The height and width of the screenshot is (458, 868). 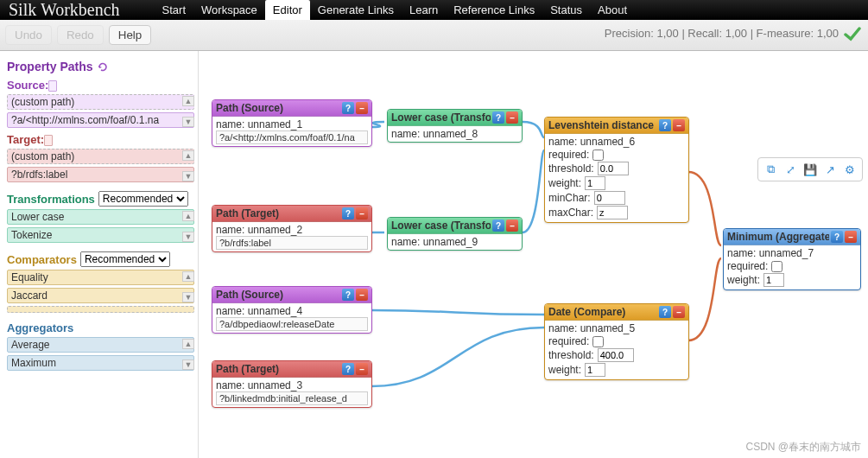 What do you see at coordinates (610, 198) in the screenshot?
I see `minchar-input` at bounding box center [610, 198].